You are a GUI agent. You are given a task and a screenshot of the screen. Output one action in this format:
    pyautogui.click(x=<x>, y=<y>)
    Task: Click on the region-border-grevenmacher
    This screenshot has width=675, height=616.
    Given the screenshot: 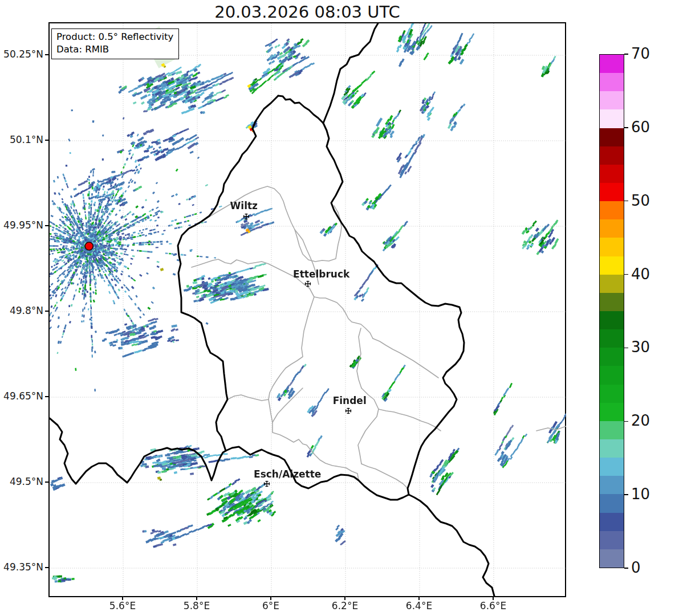 What is the action you would take?
    pyautogui.click(x=409, y=420)
    